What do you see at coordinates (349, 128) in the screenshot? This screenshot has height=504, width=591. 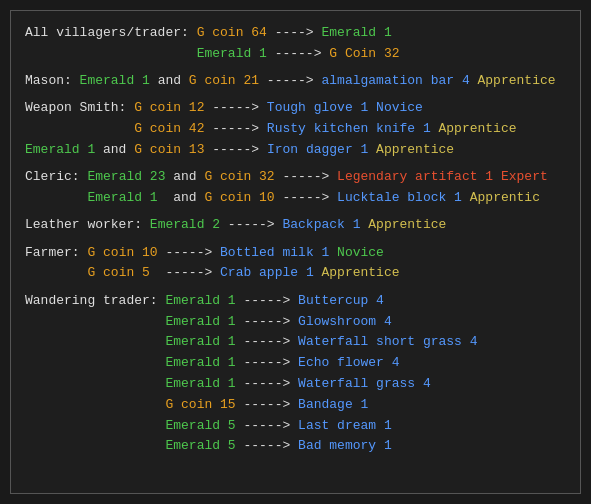 I see `text-span: Rusty kitchen knife 1` at bounding box center [349, 128].